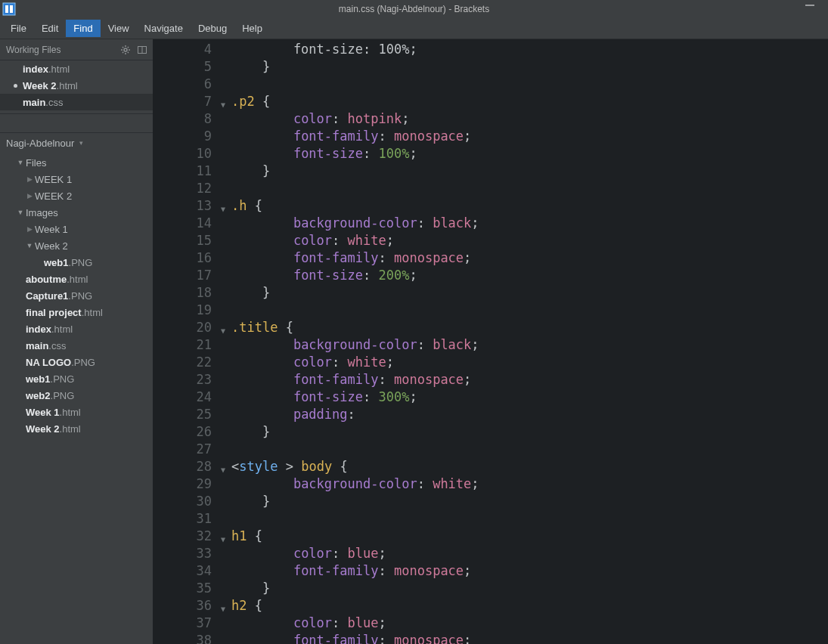 This screenshot has width=828, height=644. What do you see at coordinates (185, 206) in the screenshot?
I see `line-number: 13▼` at bounding box center [185, 206].